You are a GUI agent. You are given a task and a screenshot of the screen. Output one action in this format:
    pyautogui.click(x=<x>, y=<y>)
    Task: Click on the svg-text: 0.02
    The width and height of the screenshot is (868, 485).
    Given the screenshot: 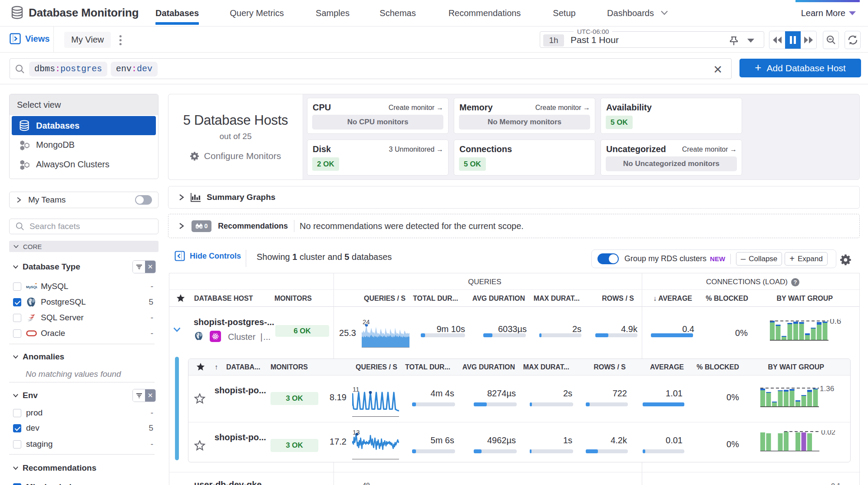 What is the action you would take?
    pyautogui.click(x=828, y=433)
    